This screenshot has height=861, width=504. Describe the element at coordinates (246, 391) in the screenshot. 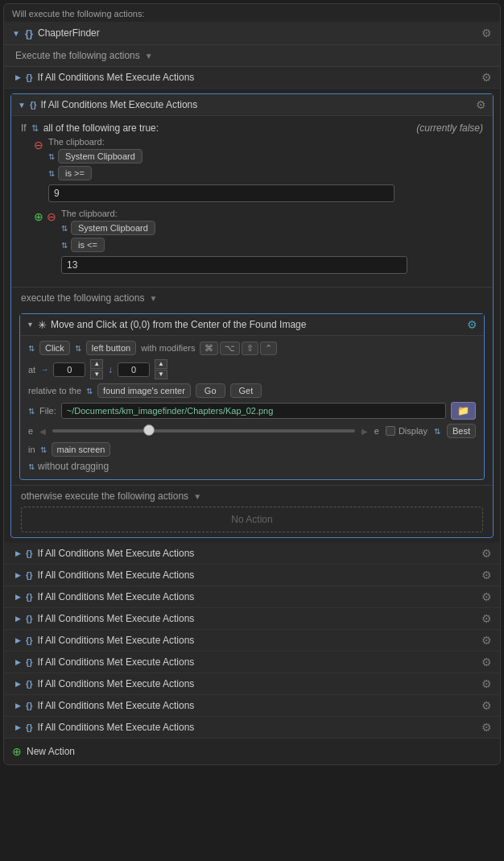

I see `get-btn: Get` at that location.